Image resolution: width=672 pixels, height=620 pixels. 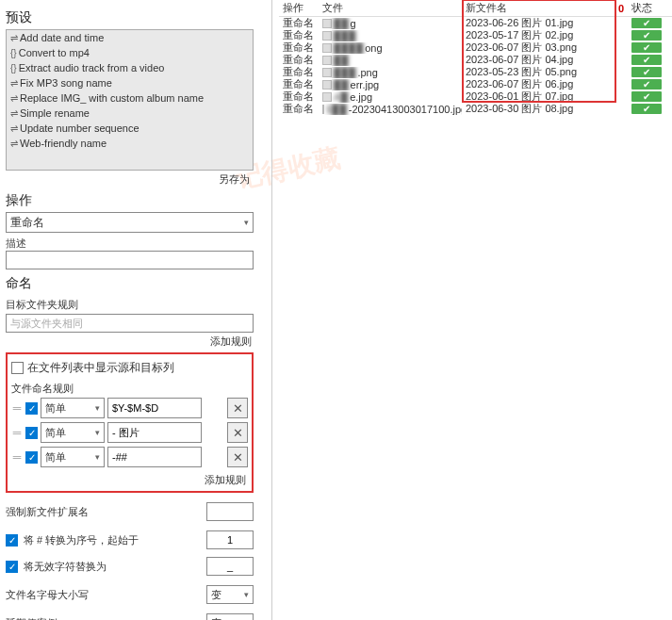 What do you see at coordinates (230, 616) in the screenshot?
I see `delay-select: 变 ▾` at bounding box center [230, 616].